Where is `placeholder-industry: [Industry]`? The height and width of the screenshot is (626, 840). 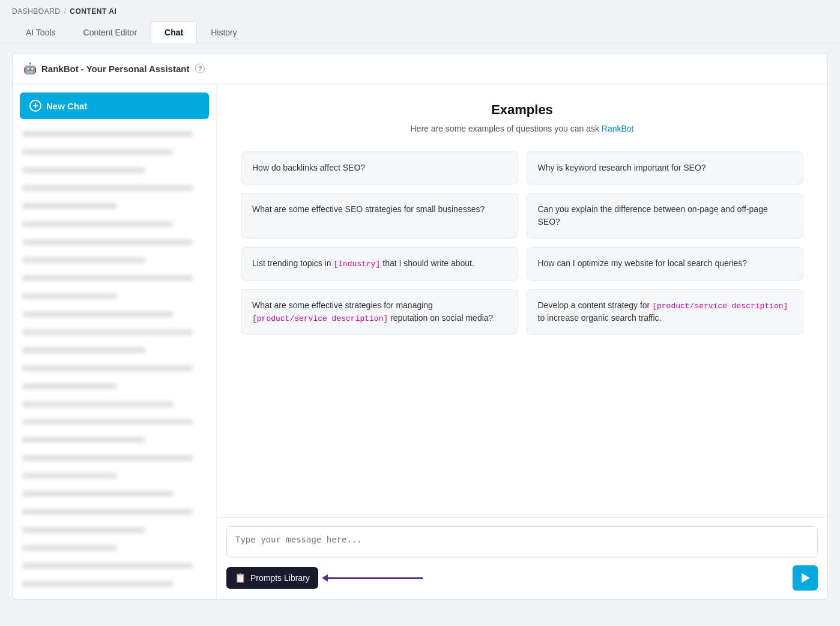 placeholder-industry: [Industry] is located at coordinates (357, 264).